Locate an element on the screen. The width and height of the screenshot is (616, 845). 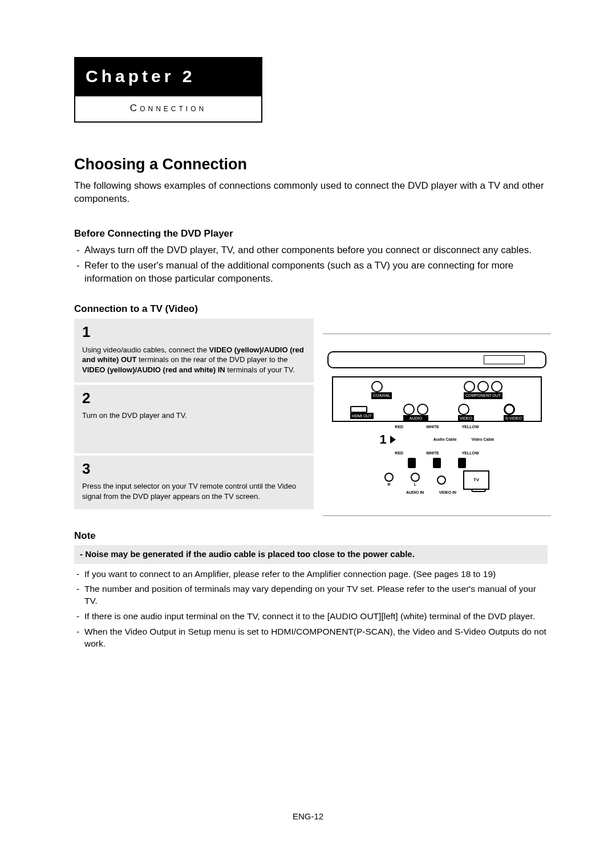
component-label: COMPONENT OUT is located at coordinates (483, 396).